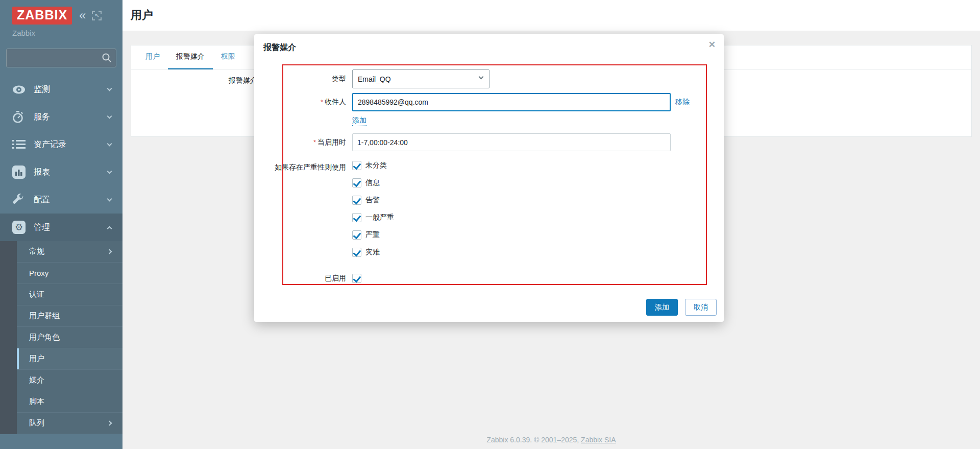  Describe the element at coordinates (19, 117) in the screenshot. I see `stopwatch-icon` at that location.